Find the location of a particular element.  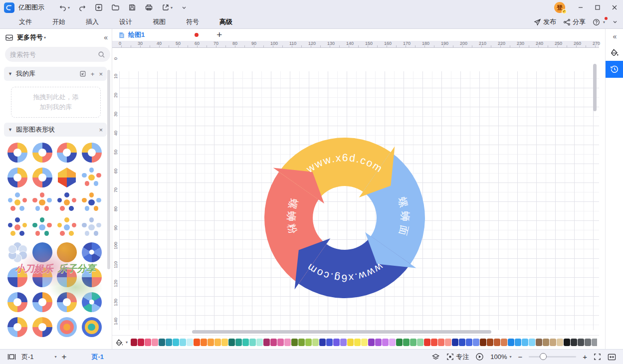

zoom-level-dropdown: 100% ▾ is located at coordinates (501, 357).